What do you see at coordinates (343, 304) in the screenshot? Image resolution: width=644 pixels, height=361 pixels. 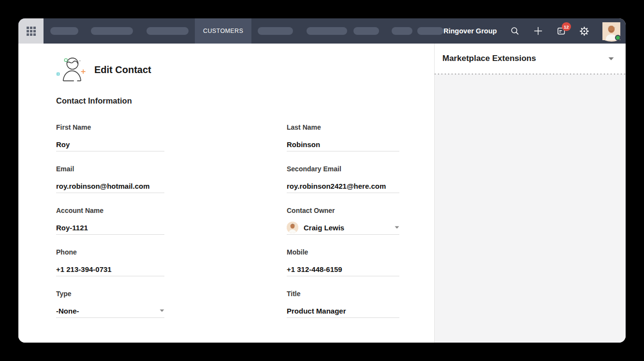 I see `field-title: Title Product Manager` at bounding box center [343, 304].